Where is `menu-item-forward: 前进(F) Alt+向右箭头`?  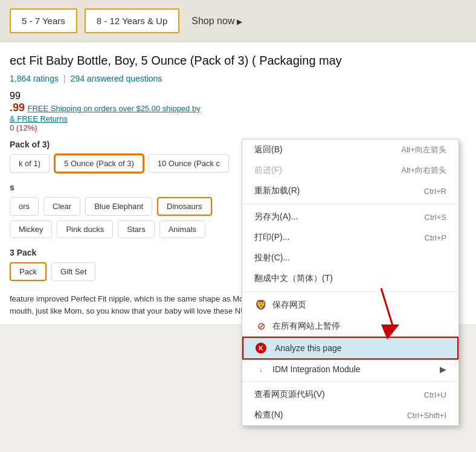
menu-item-forward: 前进(F) Alt+向右箭头 is located at coordinates (350, 170).